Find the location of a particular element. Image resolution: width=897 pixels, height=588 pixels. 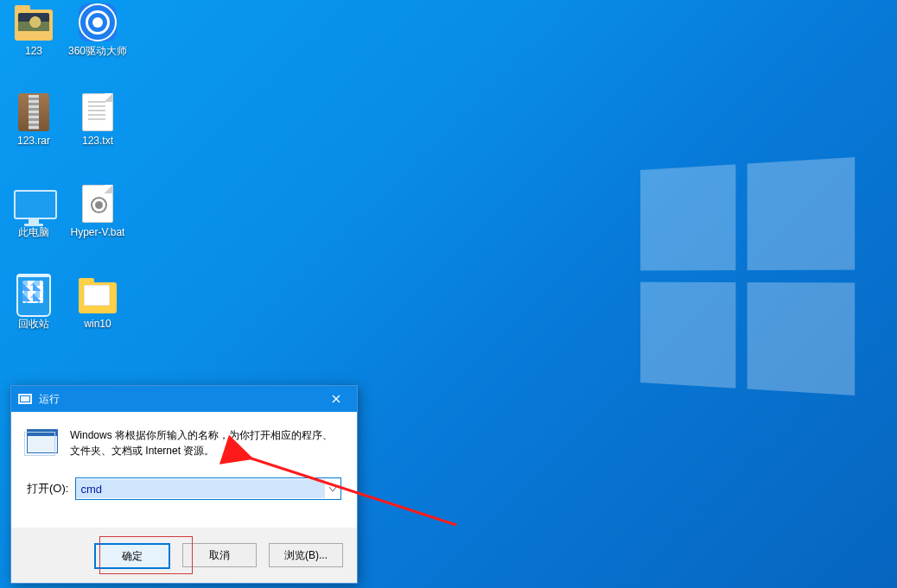

close-button is located at coordinates (336, 399).